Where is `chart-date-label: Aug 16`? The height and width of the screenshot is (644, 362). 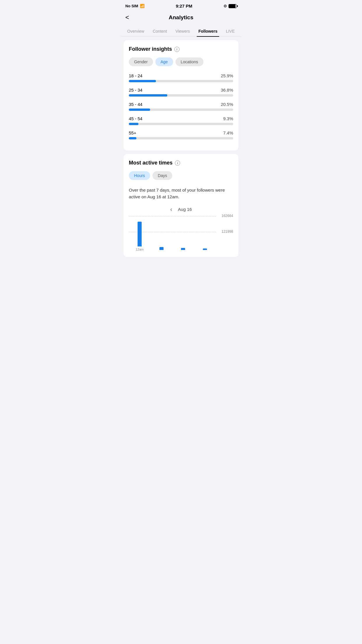
chart-date-label: Aug 16 is located at coordinates (185, 209).